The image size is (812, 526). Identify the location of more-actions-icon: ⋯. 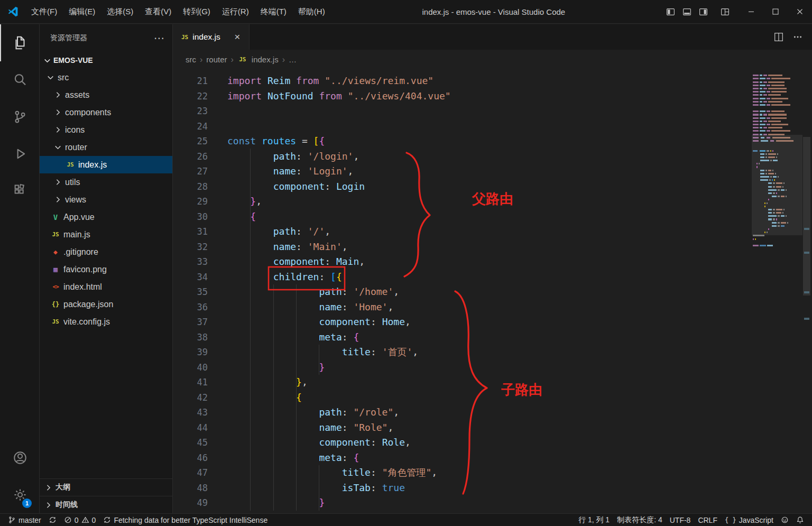
(160, 38).